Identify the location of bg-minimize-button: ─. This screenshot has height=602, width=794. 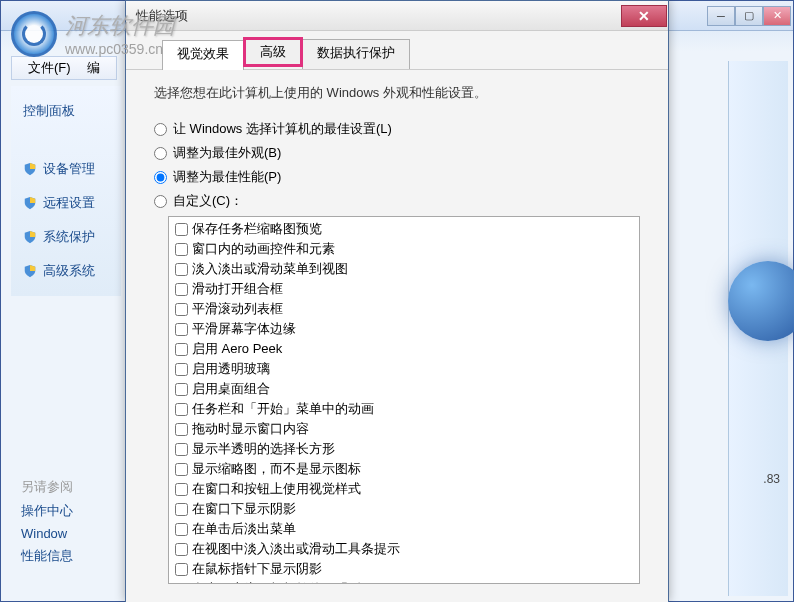
(721, 16).